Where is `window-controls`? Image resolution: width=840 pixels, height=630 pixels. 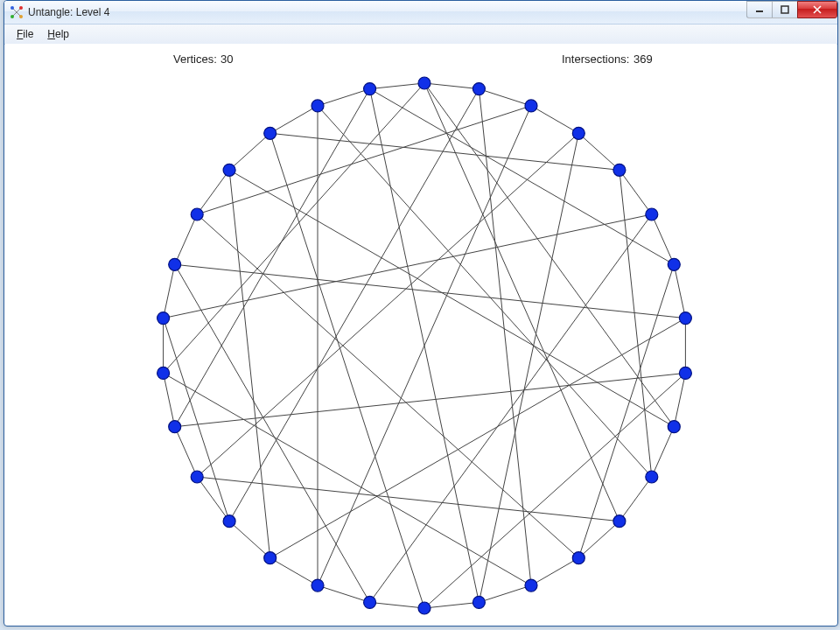
window-controls is located at coordinates (793, 10).